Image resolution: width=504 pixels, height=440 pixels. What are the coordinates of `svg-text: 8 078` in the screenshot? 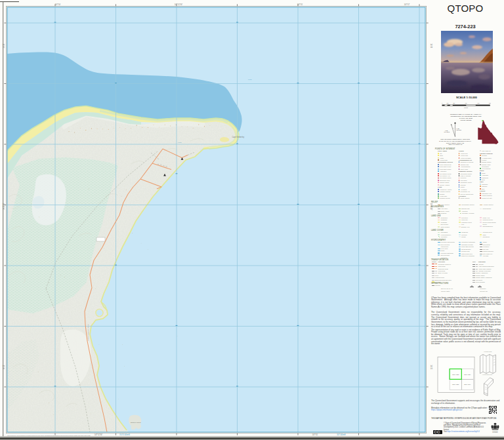 It's located at (250, 79).